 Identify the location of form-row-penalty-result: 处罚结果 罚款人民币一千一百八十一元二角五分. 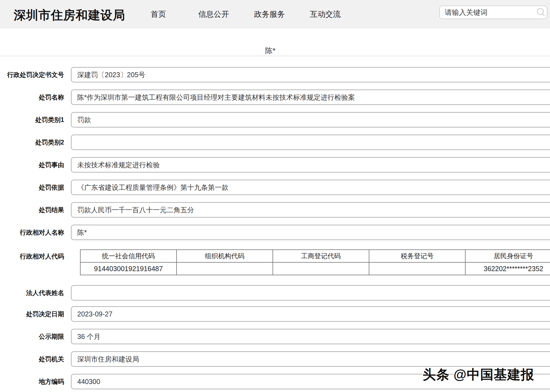
(275, 210).